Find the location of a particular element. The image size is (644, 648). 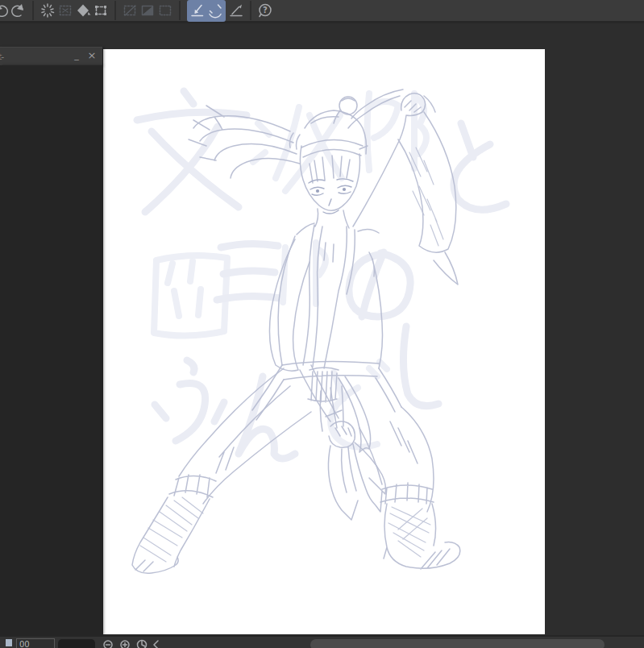

tool-panel: t- _ × is located at coordinates (52, 341).